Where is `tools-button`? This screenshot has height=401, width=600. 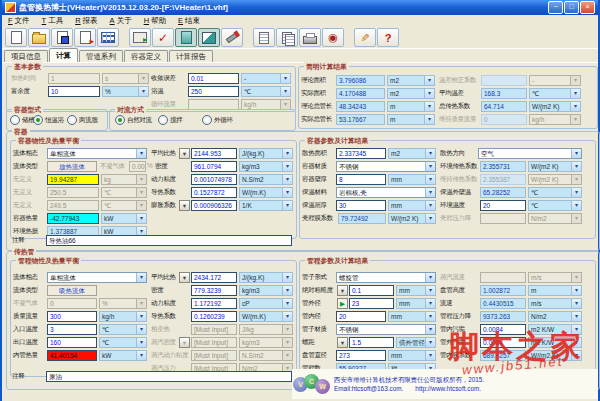
tools-button is located at coordinates (232, 38).